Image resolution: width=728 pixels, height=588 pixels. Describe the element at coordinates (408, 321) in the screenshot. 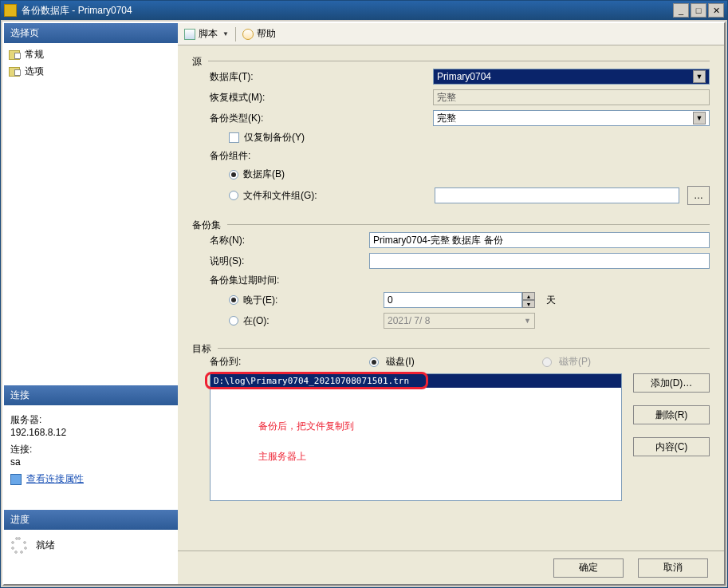

I see `expire-on-value: 2021/ 7/ 8` at that location.